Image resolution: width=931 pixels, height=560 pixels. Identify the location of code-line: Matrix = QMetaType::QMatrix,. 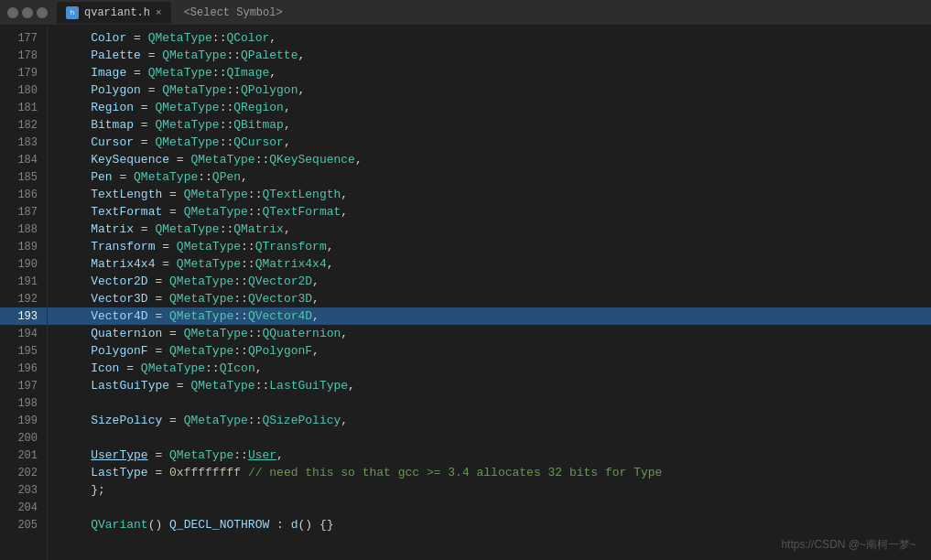
(489, 229).